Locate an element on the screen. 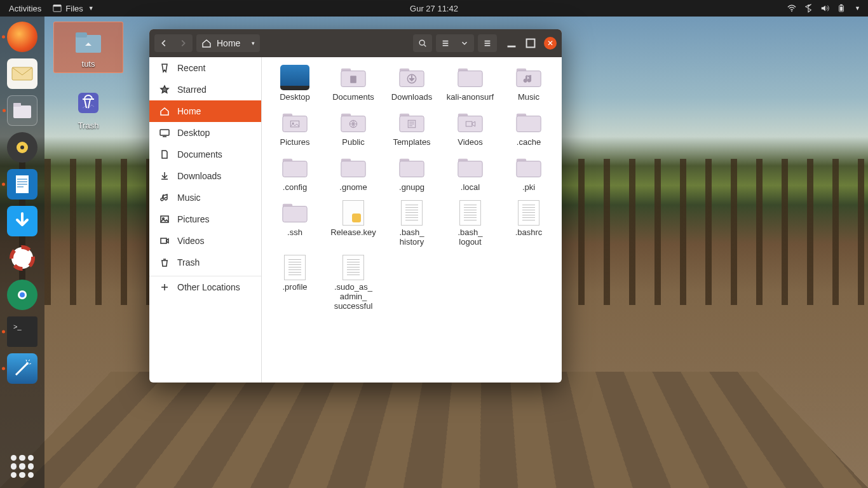 This screenshot has width=868, height=488. minimize-button is located at coordinates (512, 43).